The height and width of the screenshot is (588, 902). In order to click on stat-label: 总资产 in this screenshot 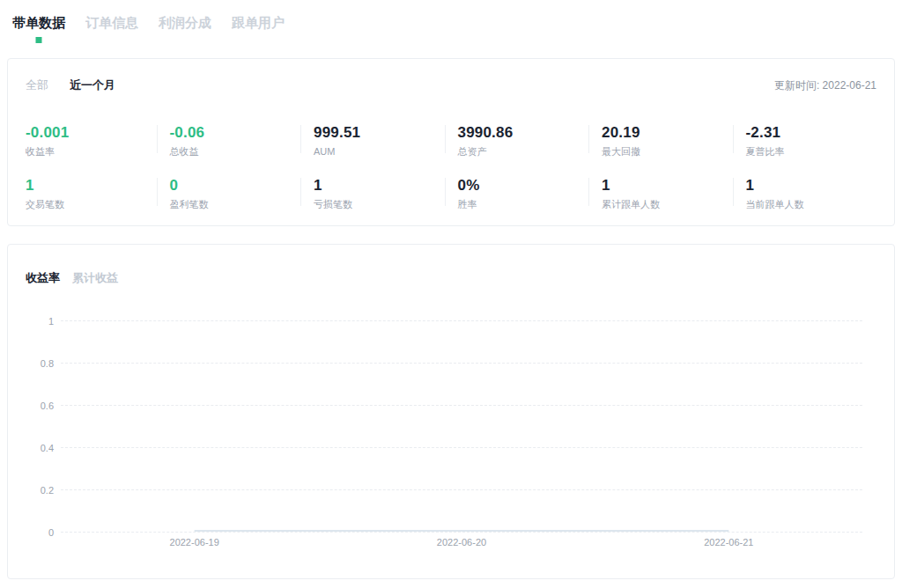, I will do `click(523, 151)`.